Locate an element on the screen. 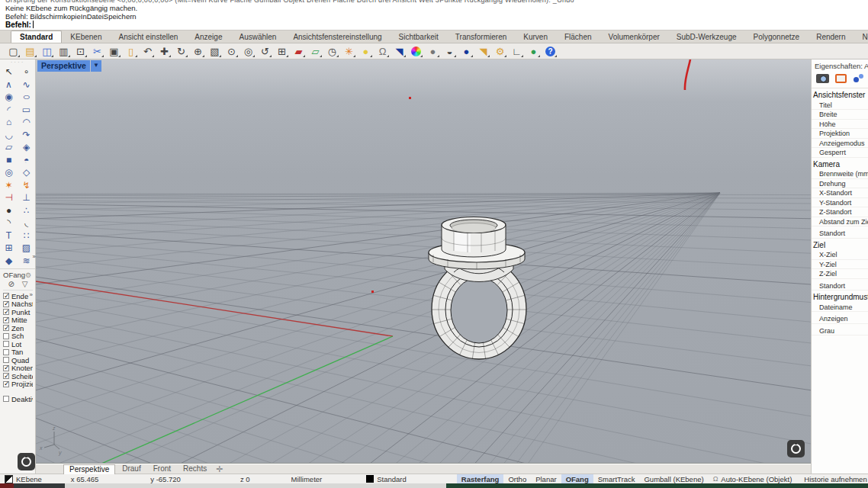 Image resolution: width=868 pixels, height=488 pixels. ellipse-icon: ○ is located at coordinates (26, 98).